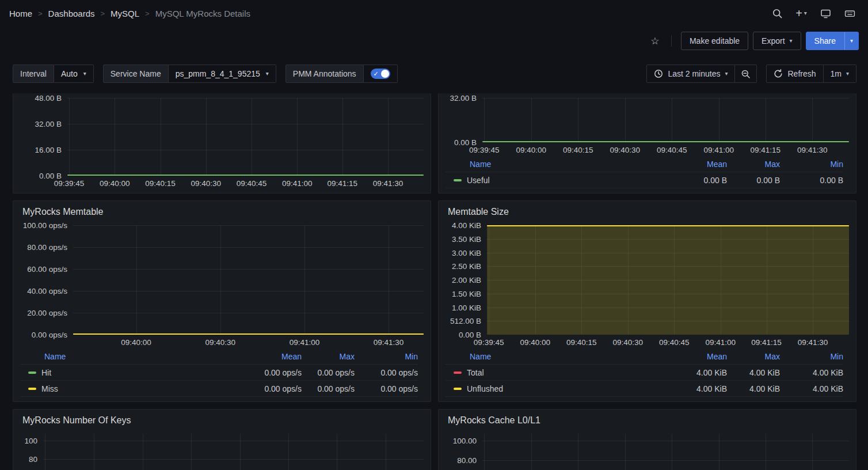 This screenshot has height=470, width=868. Describe the element at coordinates (799, 13) in the screenshot. I see `plus-icon: +` at that location.